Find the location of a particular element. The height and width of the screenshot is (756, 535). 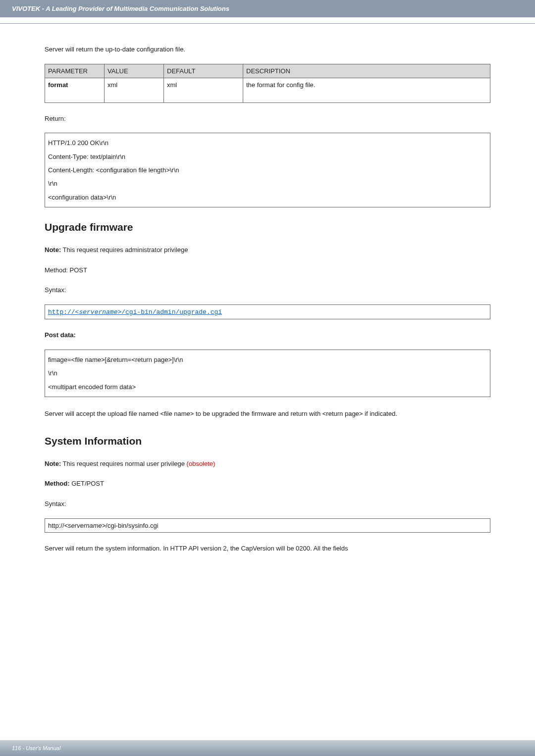

td-default: xml is located at coordinates (204, 90).